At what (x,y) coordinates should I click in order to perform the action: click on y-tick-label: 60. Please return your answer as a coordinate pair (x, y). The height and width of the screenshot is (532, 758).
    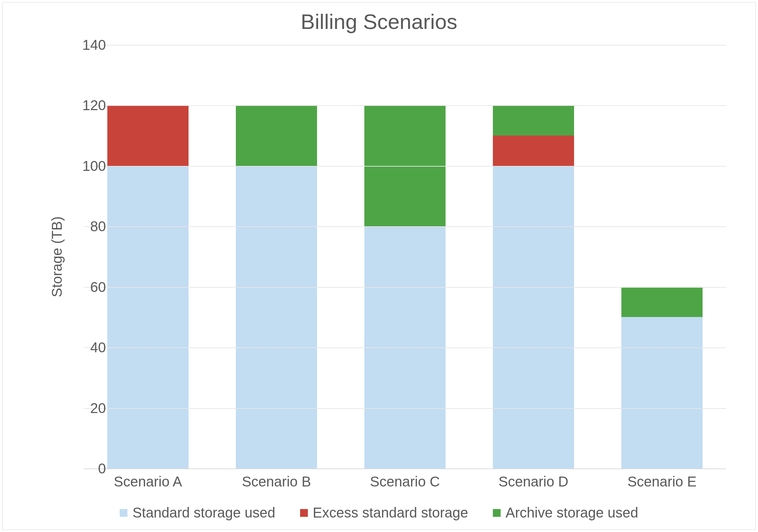
    Looking at the image, I should click on (85, 287).